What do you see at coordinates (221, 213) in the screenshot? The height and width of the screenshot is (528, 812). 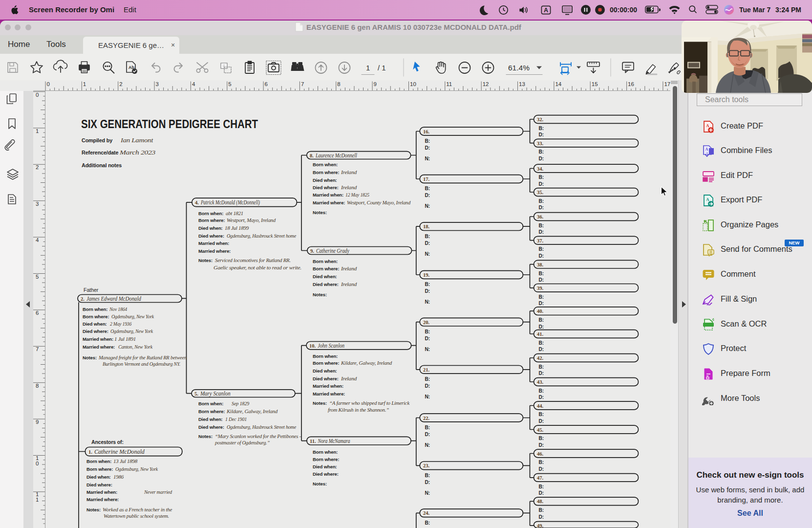 I see `svg-text: Born when:abt 1821` at bounding box center [221, 213].